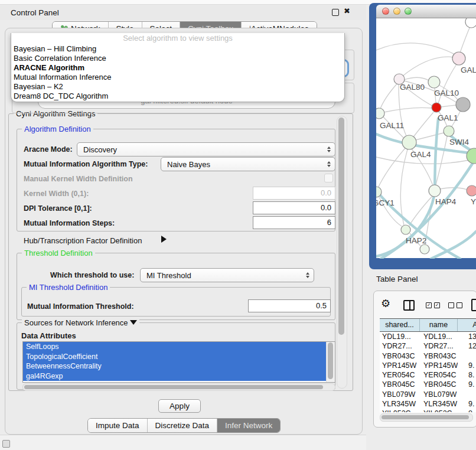  Describe the element at coordinates (86, 164) in the screenshot. I see `mi-algorithm-type-label: Mutual Information Algorithm Type:` at that location.